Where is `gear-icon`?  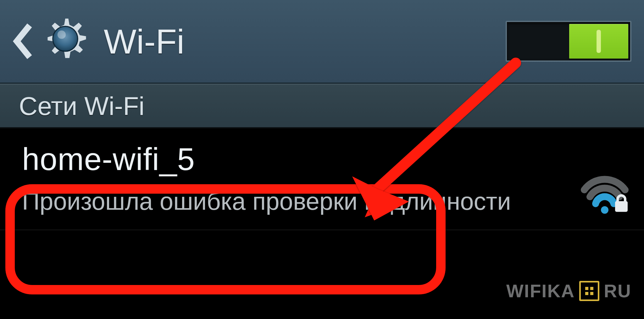 gear-icon is located at coordinates (65, 42).